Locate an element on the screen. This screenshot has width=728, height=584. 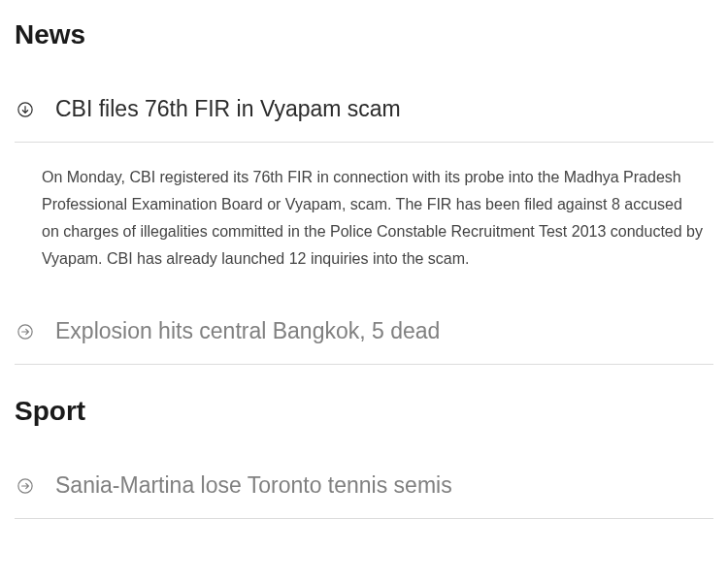
sport-section-title: Sport is located at coordinates (364, 411).